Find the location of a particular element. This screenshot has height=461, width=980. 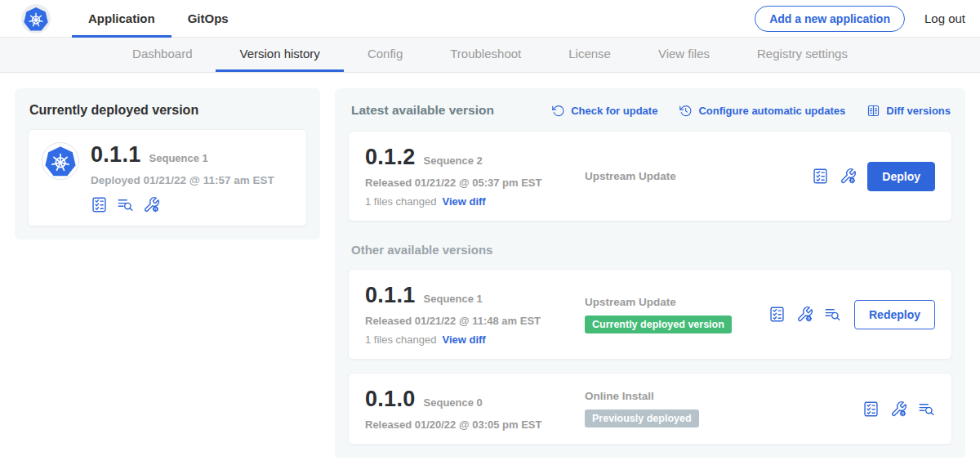

subnav-tab-troubleshoot: Troubleshoot is located at coordinates (485, 55).